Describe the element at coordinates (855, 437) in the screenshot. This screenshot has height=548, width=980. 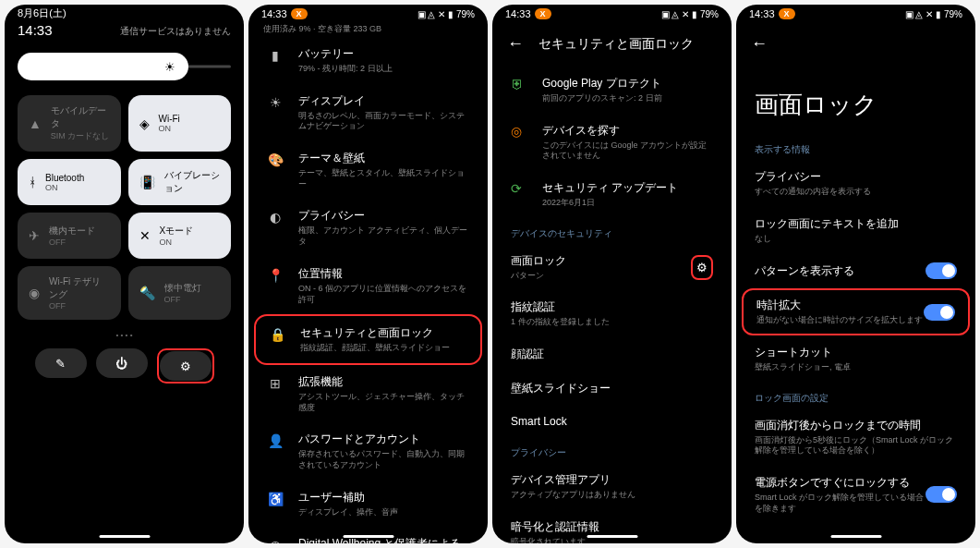
I see `lockscreen-item: 画面消灯後からロックまでの時間画面消灯後から5秒後にロック（Smart Lock…` at that location.